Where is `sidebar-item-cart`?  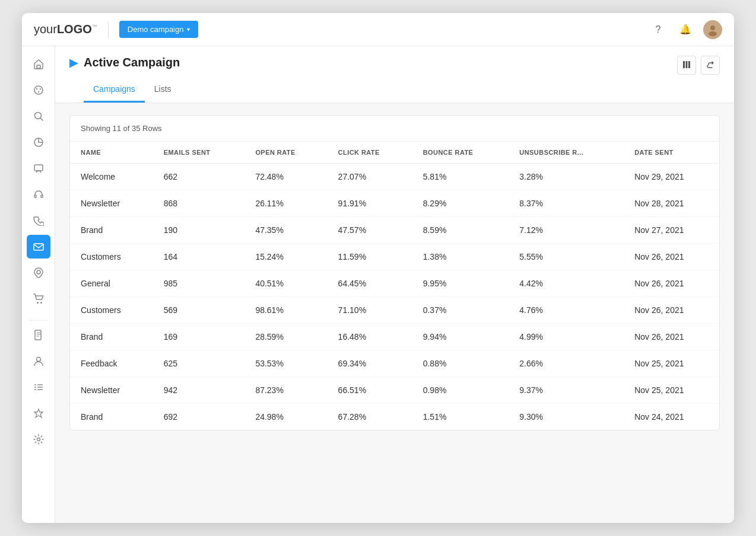 sidebar-item-cart is located at coordinates (39, 299).